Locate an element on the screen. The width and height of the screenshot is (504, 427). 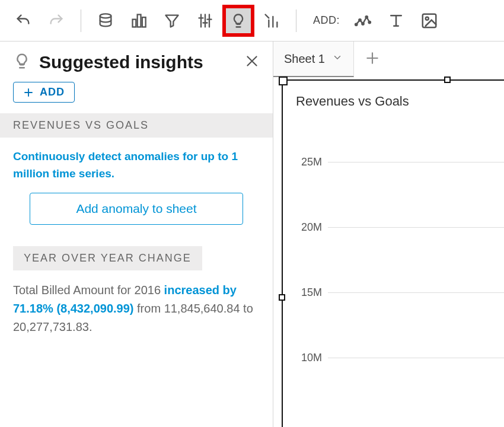
add-anomaly-button: Add anomaly to sheet is located at coordinates (136, 209).